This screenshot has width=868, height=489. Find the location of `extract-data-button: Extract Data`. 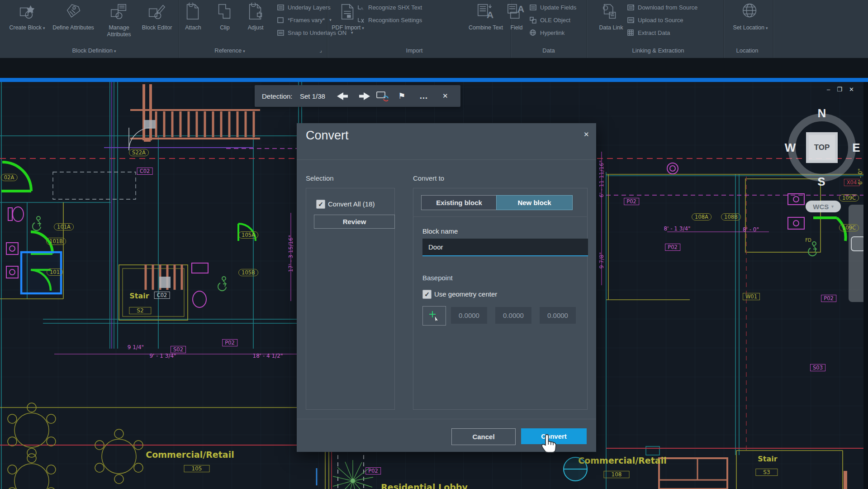

extract-data-button: Extract Data is located at coordinates (649, 33).